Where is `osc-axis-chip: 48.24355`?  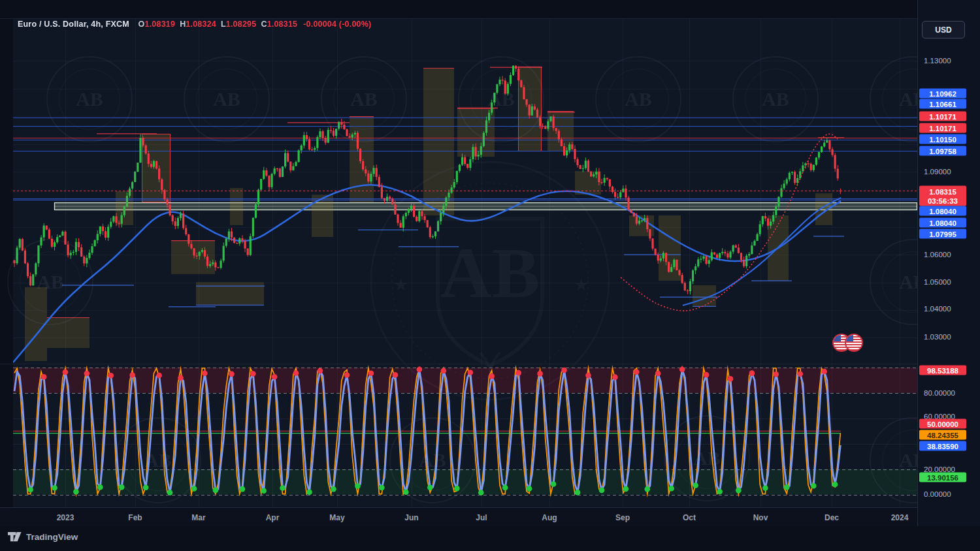 osc-axis-chip: 48.24355 is located at coordinates (943, 435).